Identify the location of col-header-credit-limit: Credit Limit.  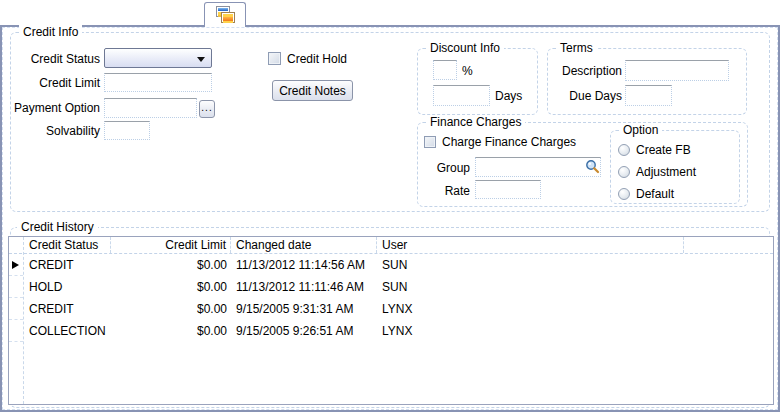
(171, 245).